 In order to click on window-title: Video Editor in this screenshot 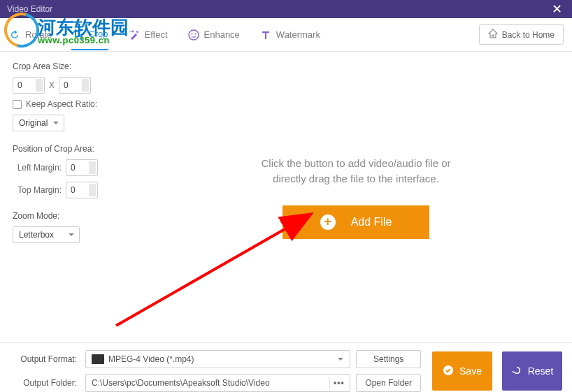, I will do `click(29, 9)`.